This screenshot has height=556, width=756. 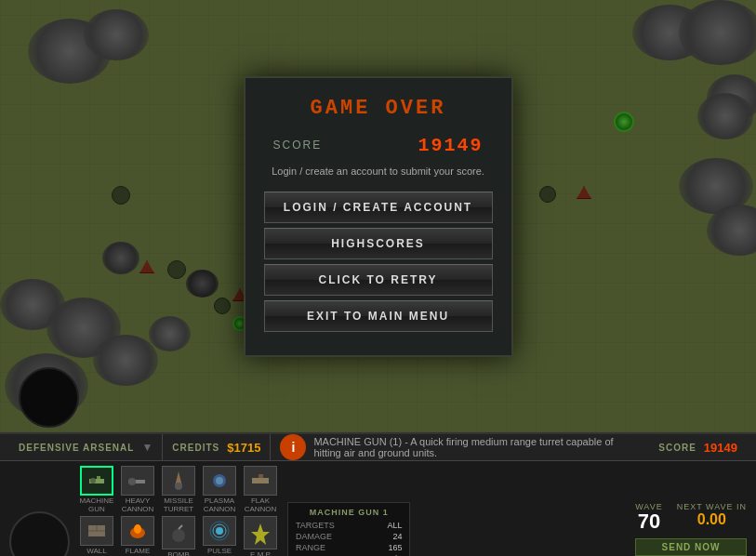 What do you see at coordinates (179, 506) in the screenshot?
I see `missile-turret-label: MISSILETURRET` at bounding box center [179, 506].